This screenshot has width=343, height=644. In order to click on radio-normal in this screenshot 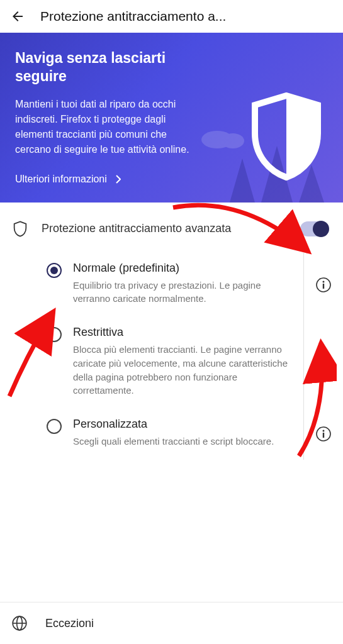, I will do `click(54, 270)`.